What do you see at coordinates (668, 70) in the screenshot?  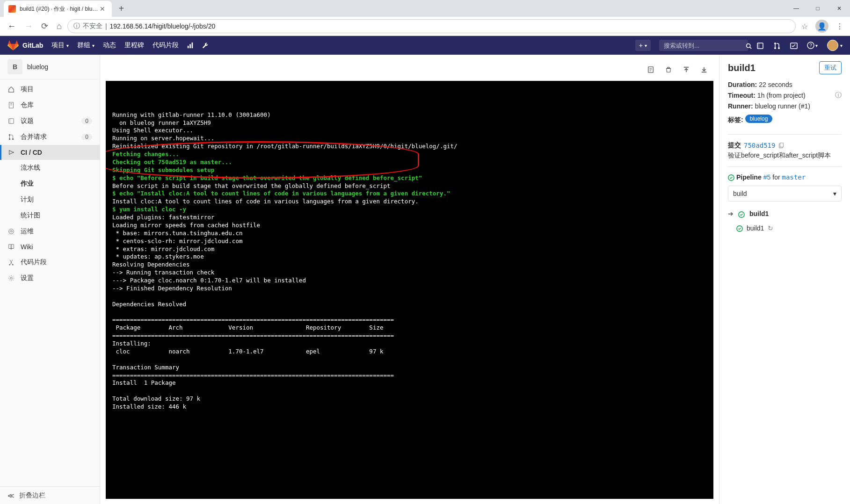 I see `erase-log-icon` at bounding box center [668, 70].